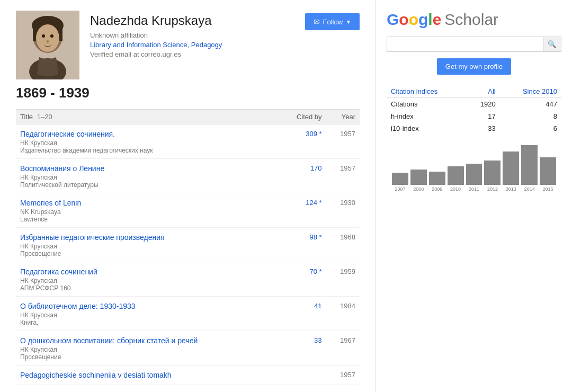  Describe the element at coordinates (343, 314) in the screenshot. I see `year-cell: 1984` at that location.